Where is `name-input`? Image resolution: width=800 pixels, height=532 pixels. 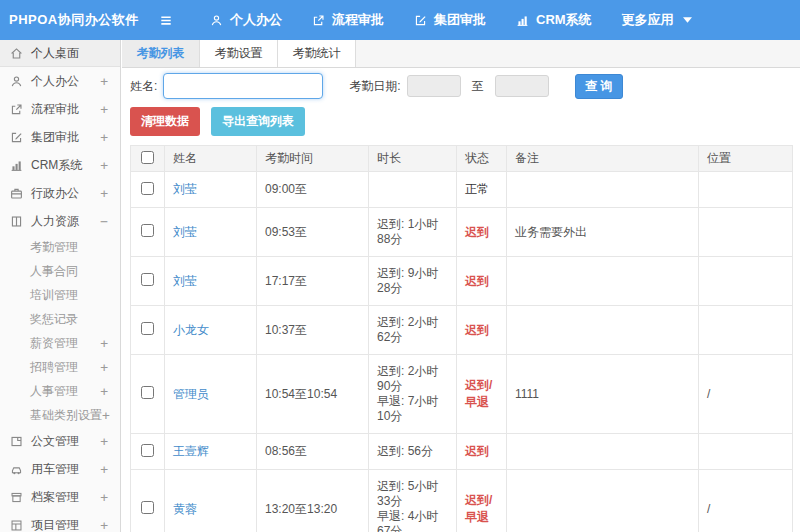
name-input is located at coordinates (243, 86).